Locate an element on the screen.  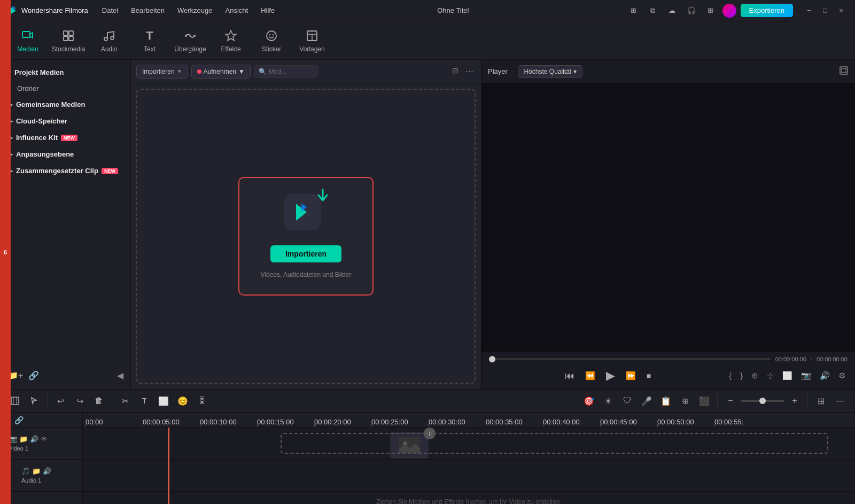
sidebar-item-anpasungsebene: ▶ Anpasungsebene is located at coordinates (65, 154).